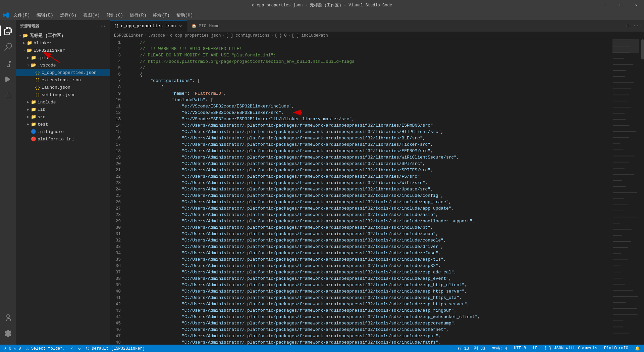 The image size is (644, 352). I want to click on line-number-13: 13, so click(117, 119).